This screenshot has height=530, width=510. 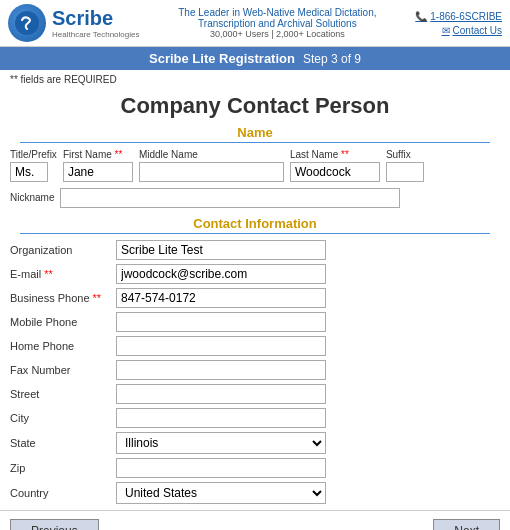 What do you see at coordinates (335, 154) in the screenshot?
I see `last-name-label: Last Name **` at bounding box center [335, 154].